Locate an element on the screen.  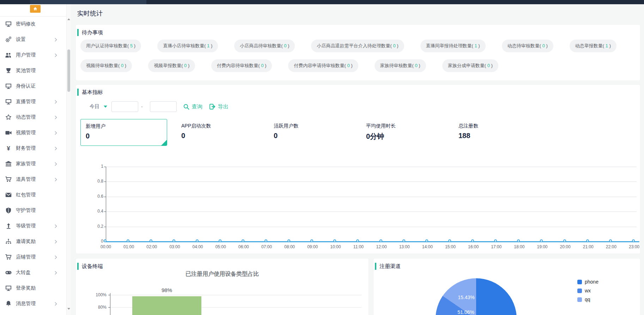
sidebar-item-label: 等级管理 is located at coordinates (26, 226).